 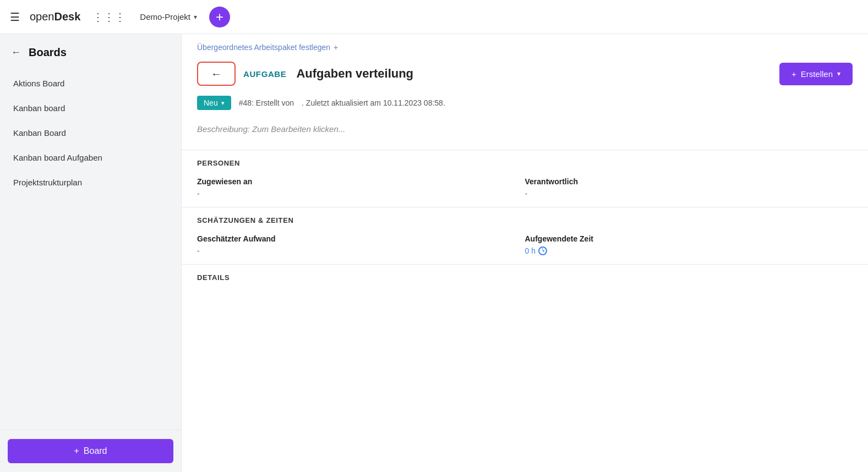 I want to click on sidebar-header: ← Boards, so click(x=90, y=52).